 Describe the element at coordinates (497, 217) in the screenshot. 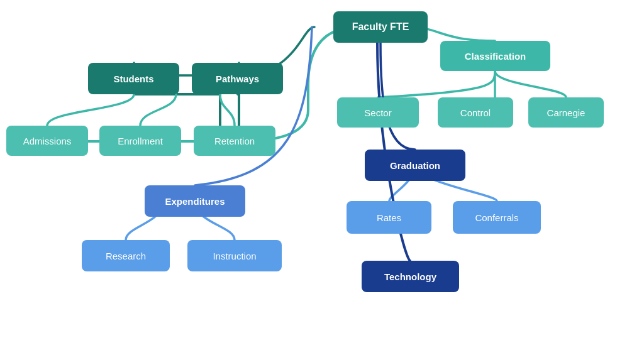

I see `conferrals-label: Conferrals` at that location.